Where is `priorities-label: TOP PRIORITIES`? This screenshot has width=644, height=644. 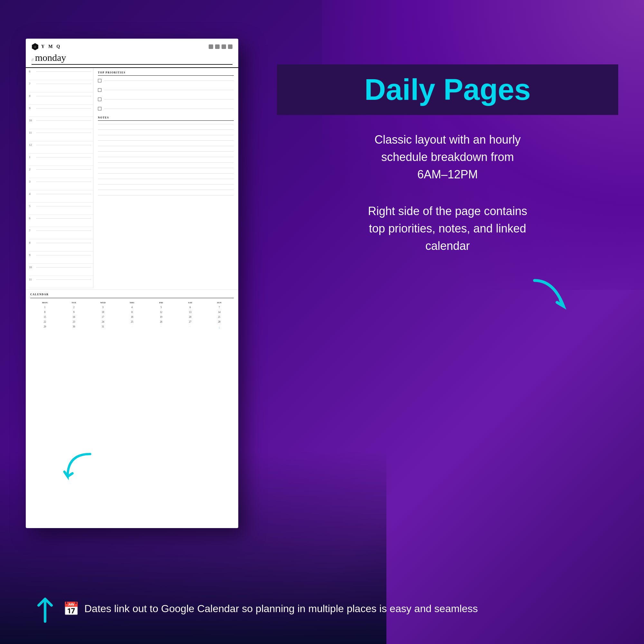 priorities-label: TOP PRIORITIES is located at coordinates (166, 73).